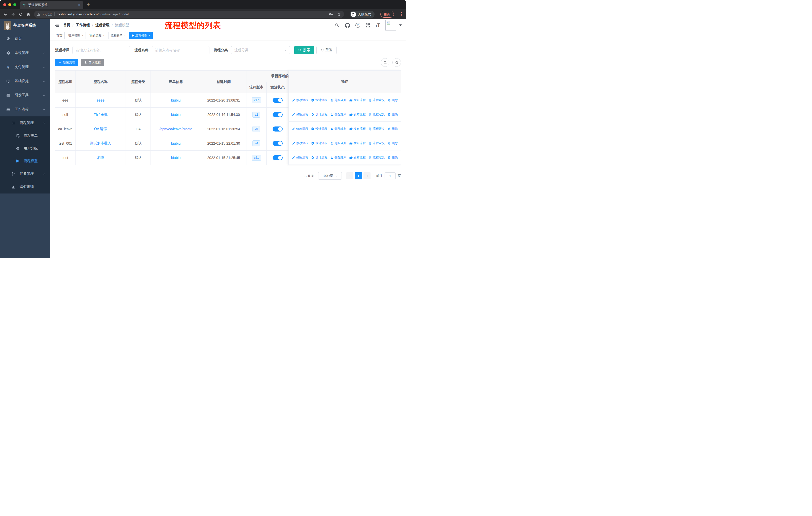  I want to click on tab-流程模型: 流程模型×, so click(141, 36).